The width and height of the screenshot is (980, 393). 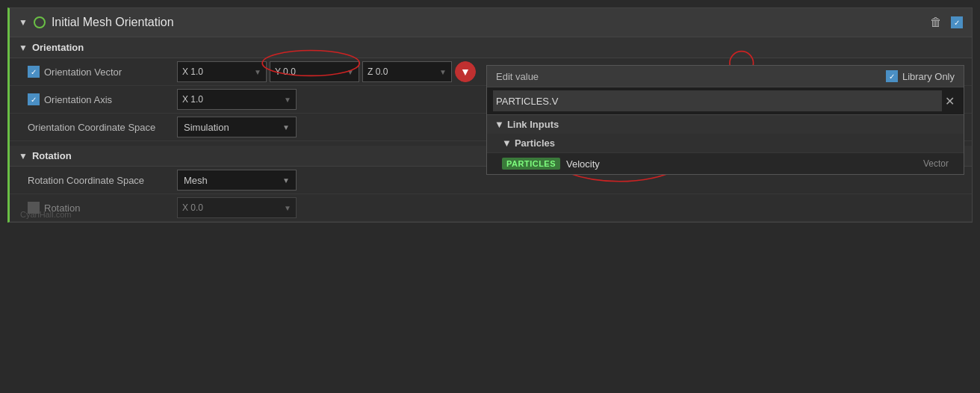 I want to click on link-inputs-label: Link Inputs, so click(x=533, y=124).